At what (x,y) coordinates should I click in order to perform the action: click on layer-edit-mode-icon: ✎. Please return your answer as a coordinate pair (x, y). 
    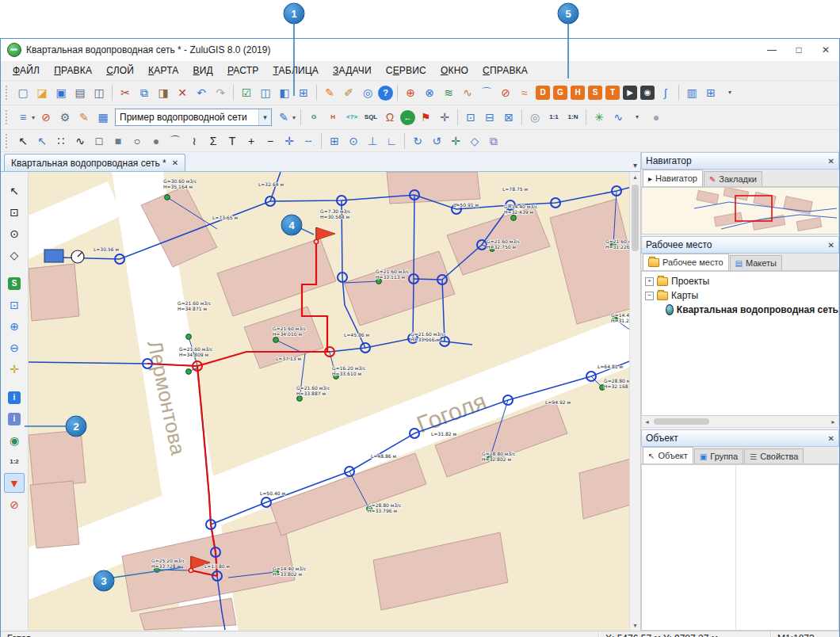
    Looking at the image, I should click on (84, 117).